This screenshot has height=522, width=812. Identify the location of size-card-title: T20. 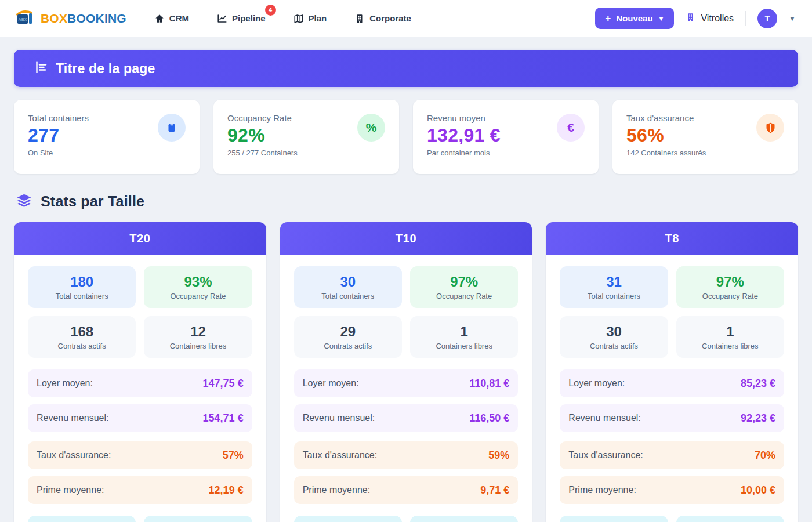
(140, 238).